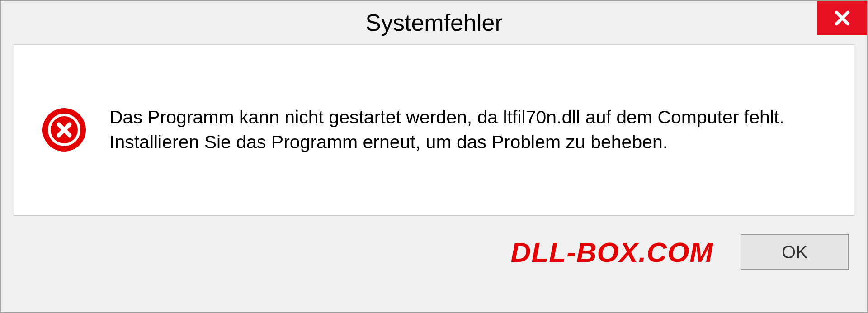  What do you see at coordinates (795, 252) in the screenshot?
I see `ok-button: OK` at bounding box center [795, 252].